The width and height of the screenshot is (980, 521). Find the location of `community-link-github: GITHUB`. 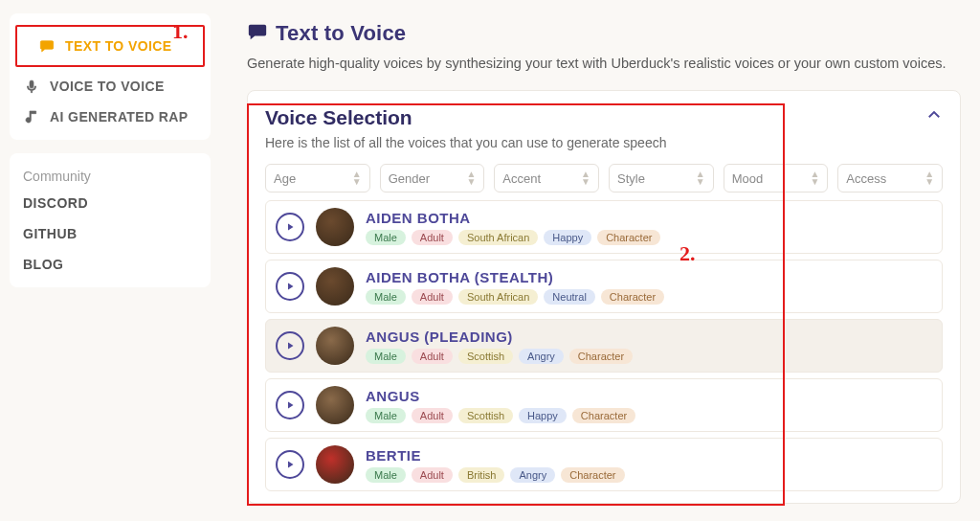

community-link-github: GITHUB is located at coordinates (110, 234).